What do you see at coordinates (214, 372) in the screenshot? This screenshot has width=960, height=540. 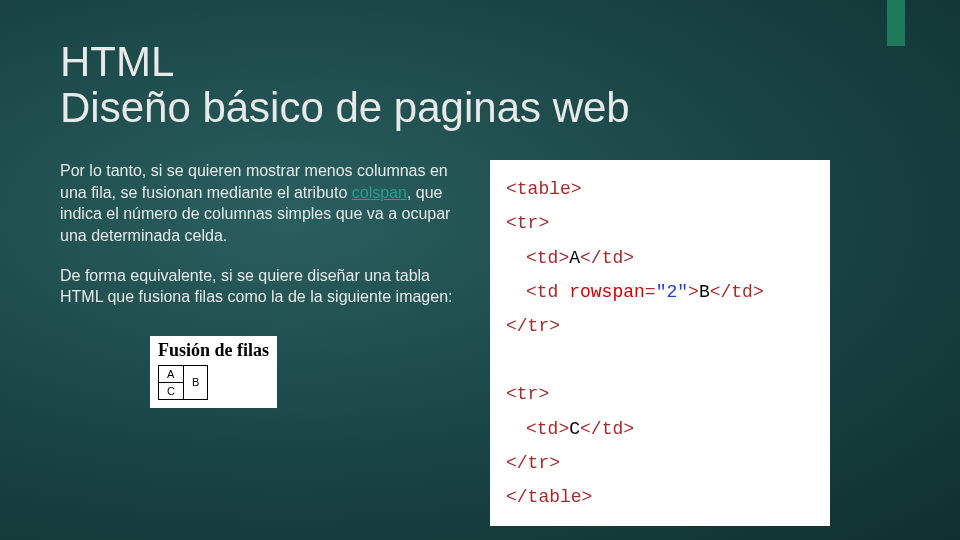 I see `table-figure: Fusión de filas A B C` at bounding box center [214, 372].